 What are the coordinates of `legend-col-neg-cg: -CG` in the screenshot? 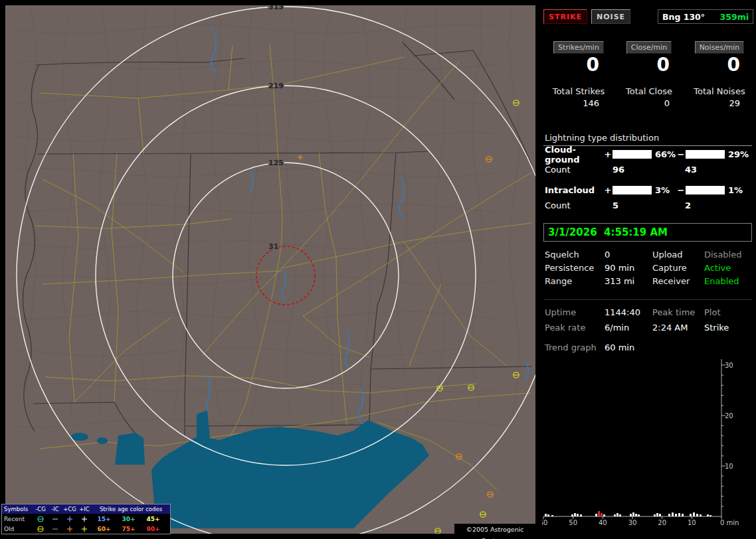 It's located at (41, 509).